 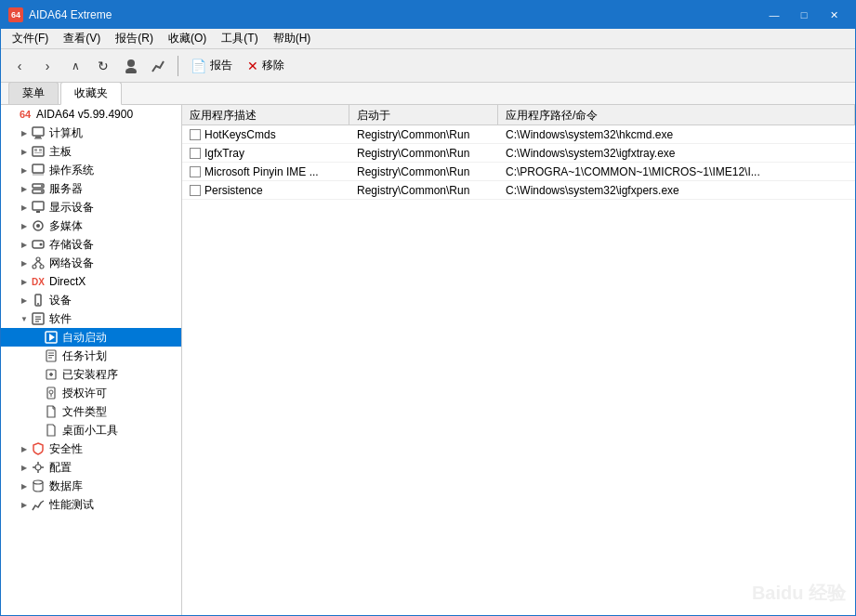 What do you see at coordinates (134, 39) in the screenshot?
I see `menu-item-r: 报告(R)` at bounding box center [134, 39].